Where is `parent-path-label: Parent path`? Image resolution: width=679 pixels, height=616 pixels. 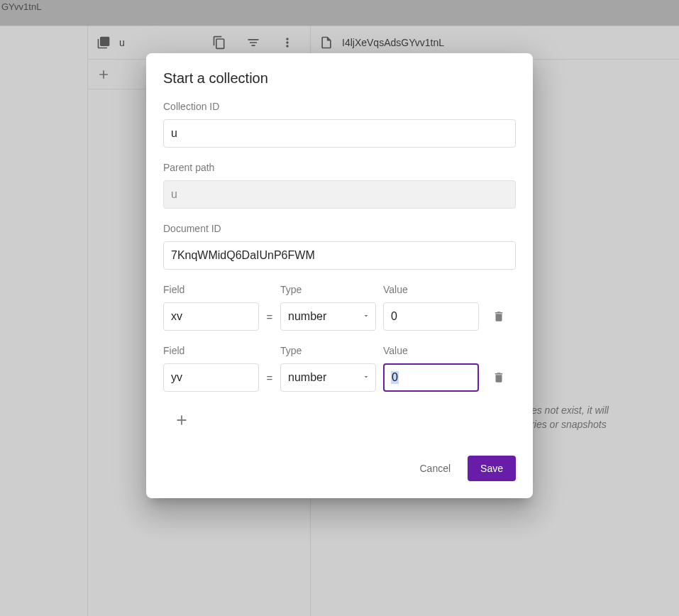 parent-path-label: Parent path is located at coordinates (339, 167).